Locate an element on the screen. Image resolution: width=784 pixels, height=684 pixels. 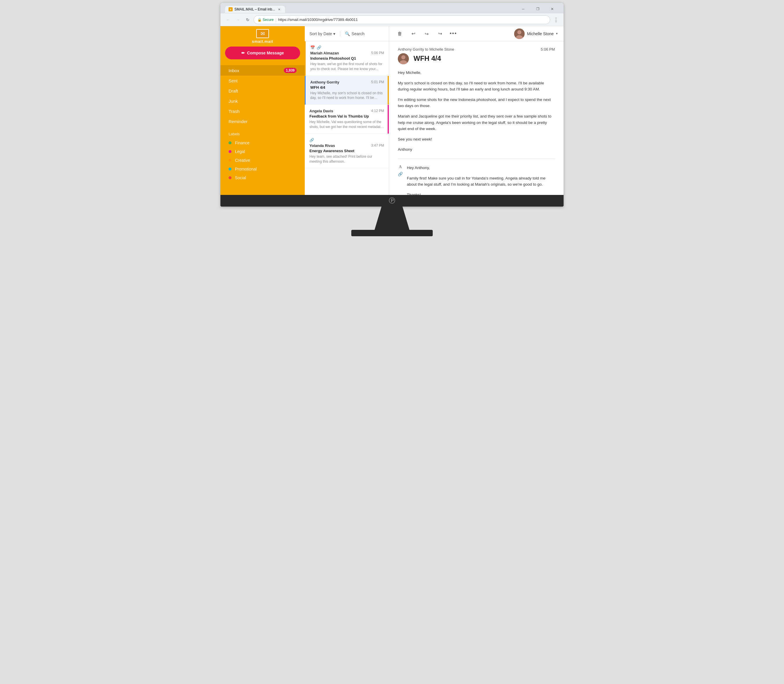
logo-icon: ✉ is located at coordinates (262, 34).